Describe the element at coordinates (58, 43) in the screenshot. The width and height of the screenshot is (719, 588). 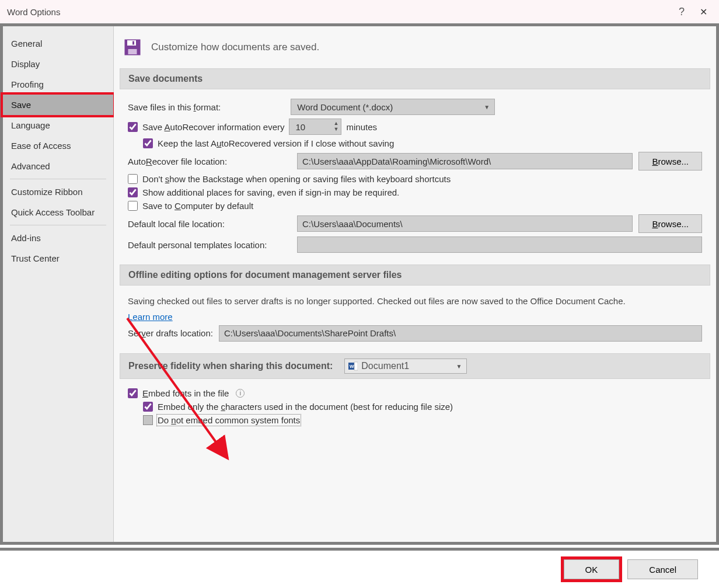
I see `sidebar-item-general: General` at that location.